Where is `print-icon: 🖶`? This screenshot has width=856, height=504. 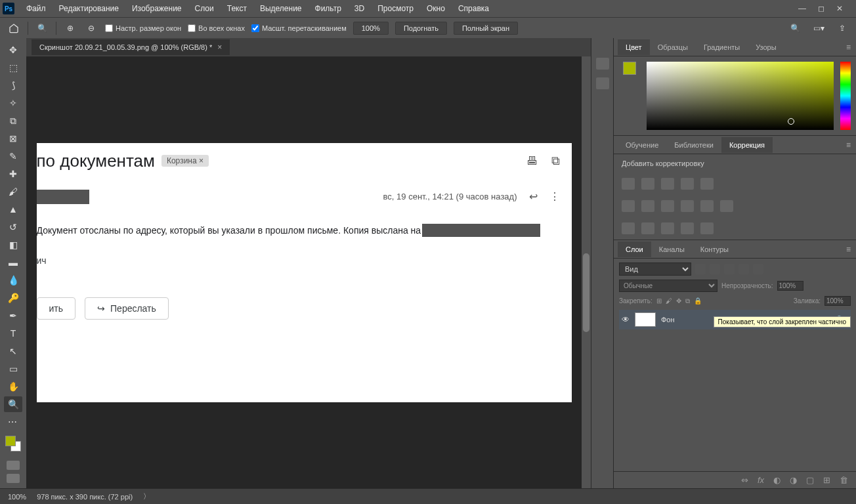
print-icon: 🖶 is located at coordinates (532, 161).